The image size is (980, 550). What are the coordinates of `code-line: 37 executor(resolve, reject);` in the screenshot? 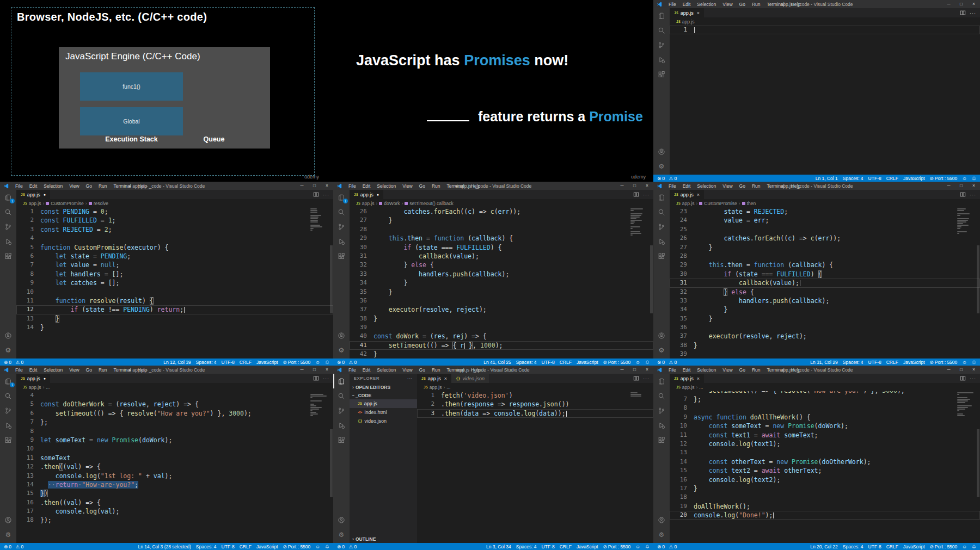 It's located at (825, 336).